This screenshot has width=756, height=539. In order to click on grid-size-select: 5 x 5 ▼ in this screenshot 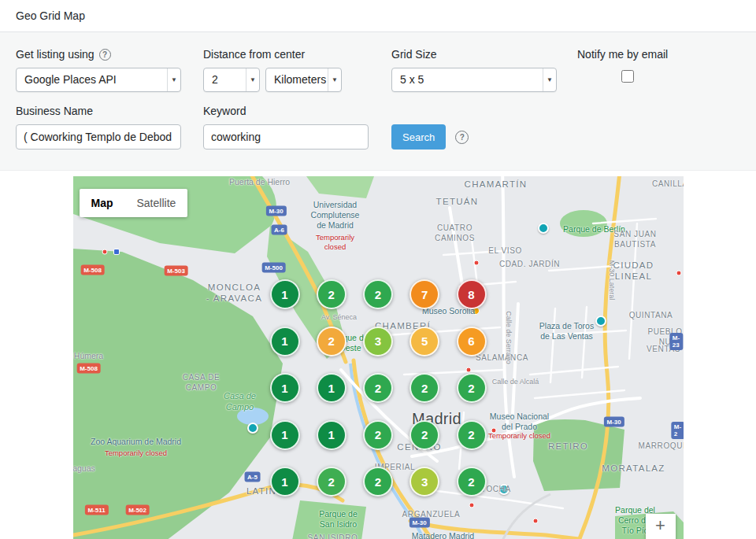, I will do `click(474, 80)`.